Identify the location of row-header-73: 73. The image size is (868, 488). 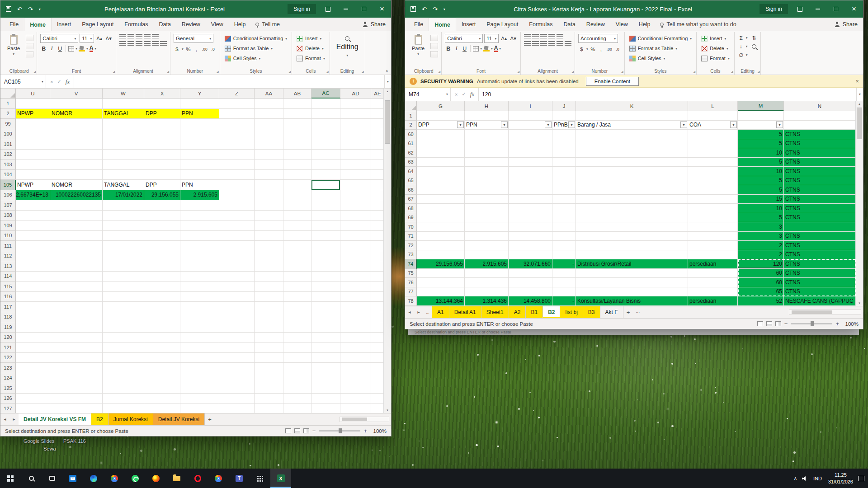
(411, 255).